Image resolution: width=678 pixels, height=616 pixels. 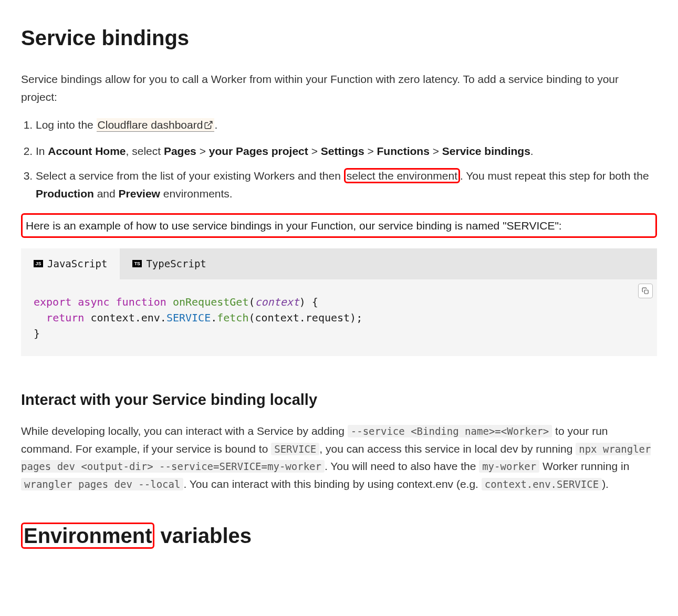 What do you see at coordinates (339, 88) in the screenshot?
I see `intro-text: Service bindings allow for you to call a…` at bounding box center [339, 88].